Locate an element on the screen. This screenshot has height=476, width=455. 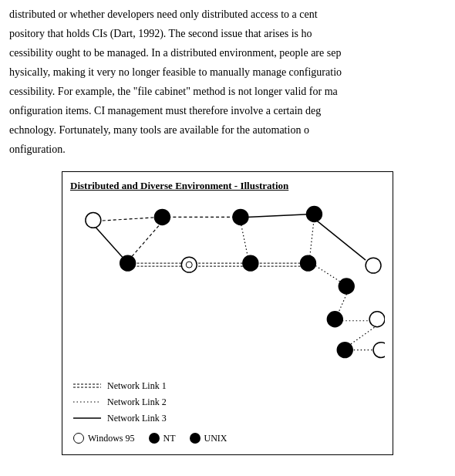
legend-label-3: Network Link 3 is located at coordinates (137, 418).